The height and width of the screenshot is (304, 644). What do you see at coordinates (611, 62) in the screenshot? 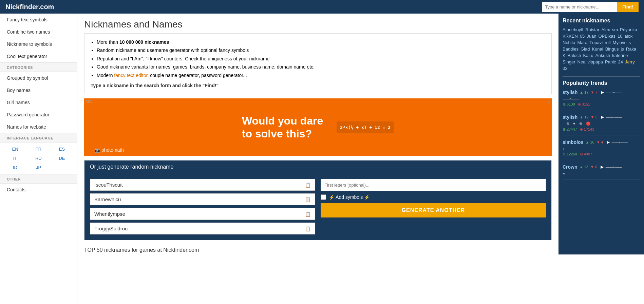
I see `recent-link-31: Panic` at bounding box center [611, 62].